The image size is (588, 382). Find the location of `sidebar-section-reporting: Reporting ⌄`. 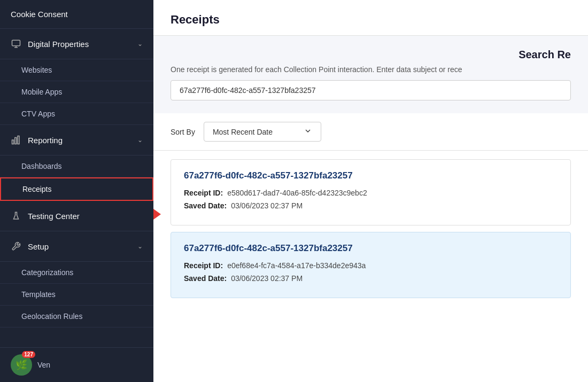

sidebar-section-reporting: Reporting ⌄ is located at coordinates (77, 140).